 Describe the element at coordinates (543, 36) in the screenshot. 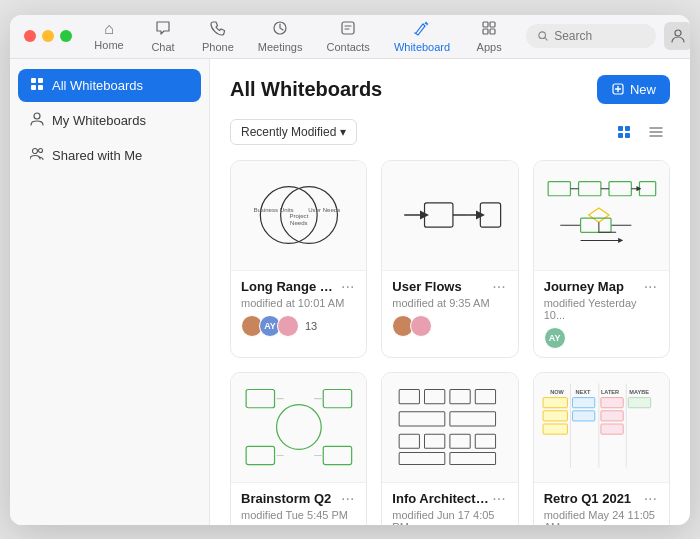

I see `search-icon` at that location.